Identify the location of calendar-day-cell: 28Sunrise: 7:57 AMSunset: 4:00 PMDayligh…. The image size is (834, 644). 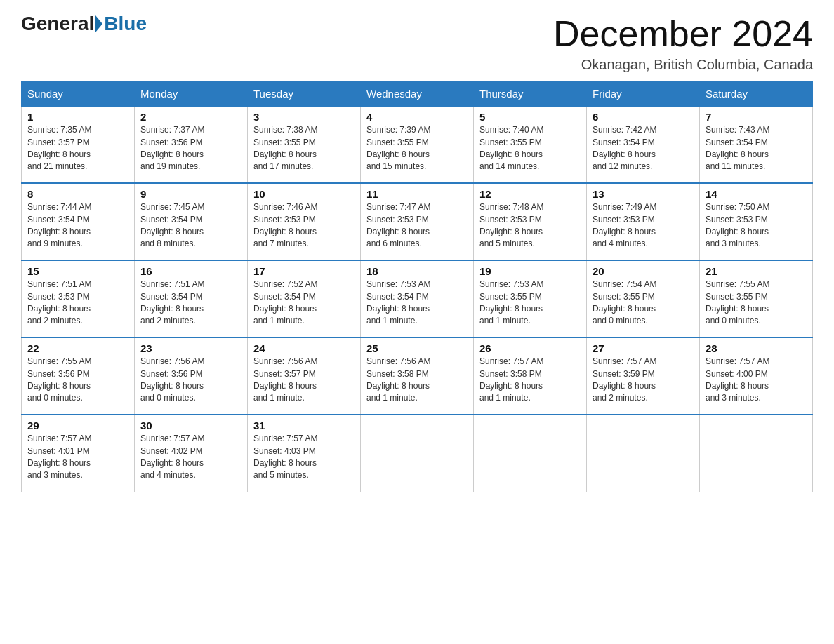
(757, 376).